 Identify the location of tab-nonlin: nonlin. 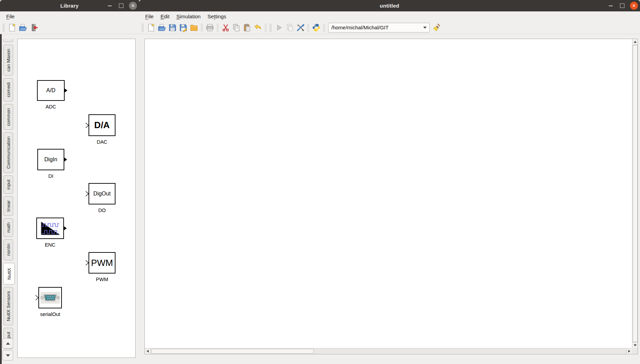
(8, 250).